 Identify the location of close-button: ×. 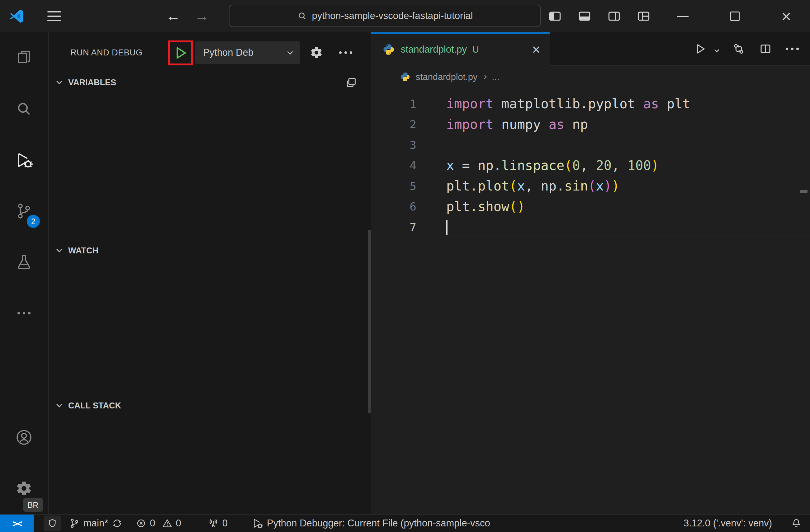
(786, 16).